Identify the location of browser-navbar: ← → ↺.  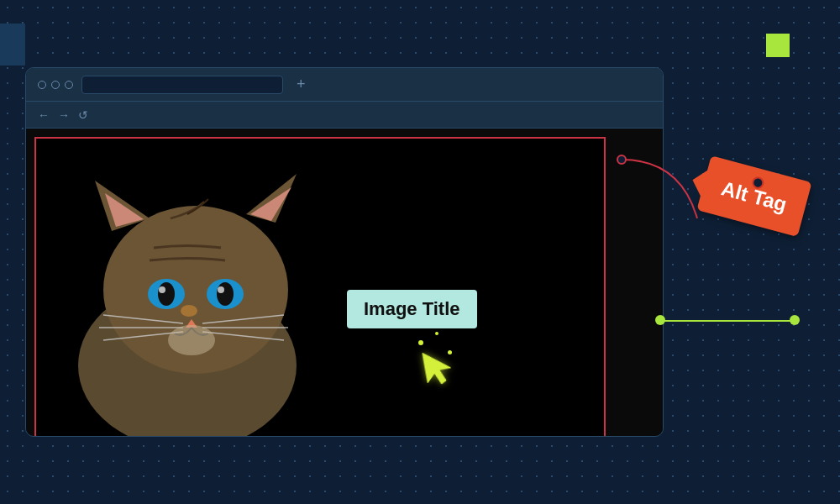
(344, 115).